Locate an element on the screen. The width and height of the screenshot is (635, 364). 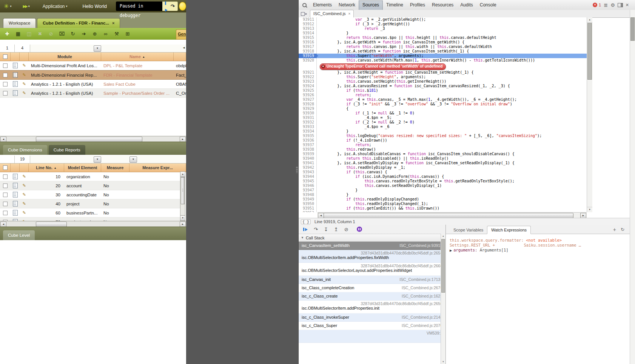
vertical-scrollbar: ▲ ▼ is located at coordinates (183, 196).